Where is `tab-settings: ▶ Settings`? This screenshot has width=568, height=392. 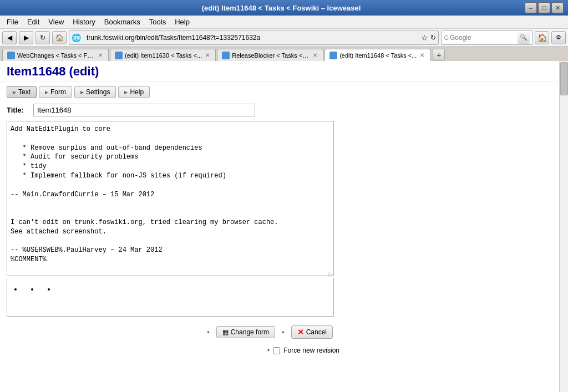
tab-settings: ▶ Settings is located at coordinates (95, 92).